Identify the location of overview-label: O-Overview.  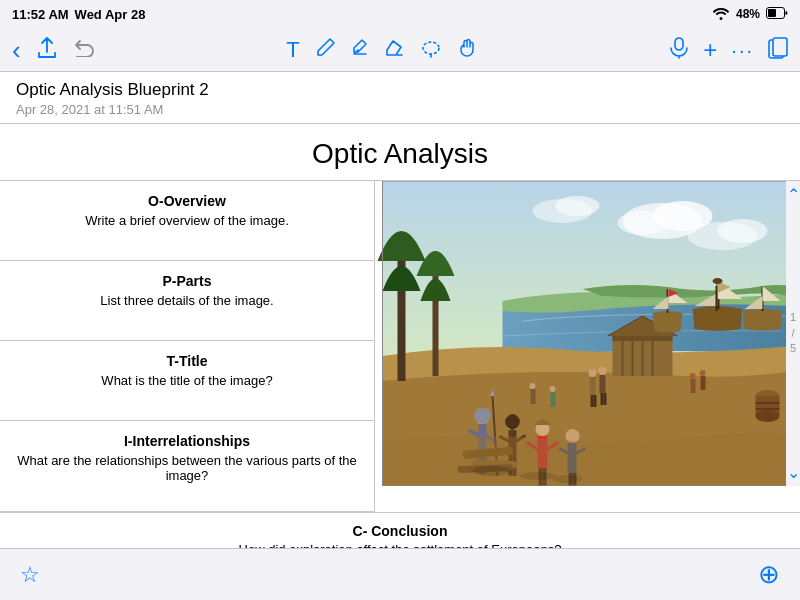
(187, 201).